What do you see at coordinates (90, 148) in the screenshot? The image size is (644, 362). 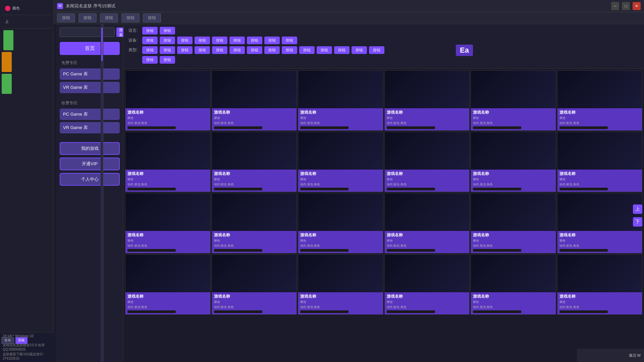 I see `my-games-button: 我的游戏` at bounding box center [90, 148].